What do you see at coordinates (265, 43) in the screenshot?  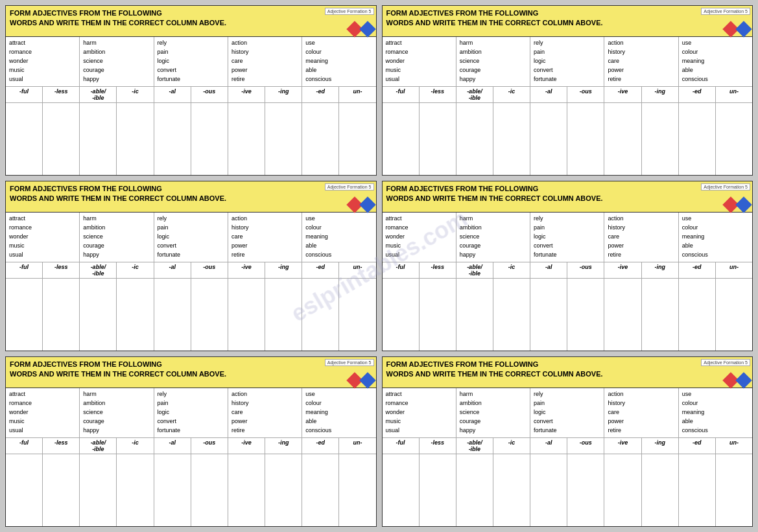 I see `word: action` at bounding box center [265, 43].